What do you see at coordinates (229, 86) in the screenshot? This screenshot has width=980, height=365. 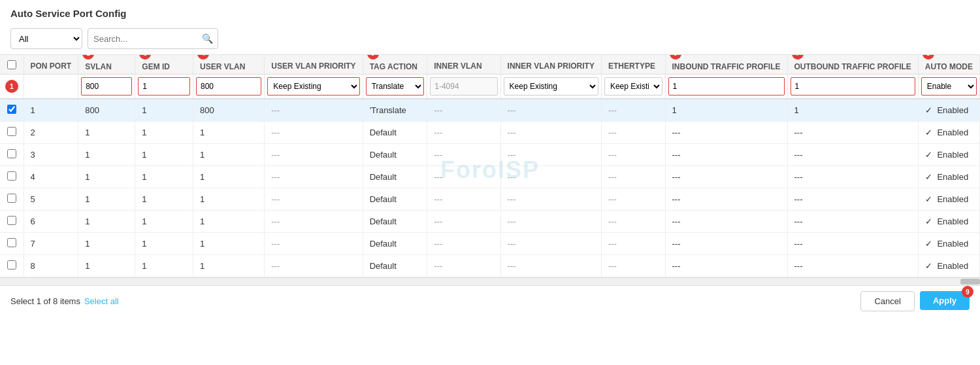 I see `user-vlan-filter-input` at bounding box center [229, 86].